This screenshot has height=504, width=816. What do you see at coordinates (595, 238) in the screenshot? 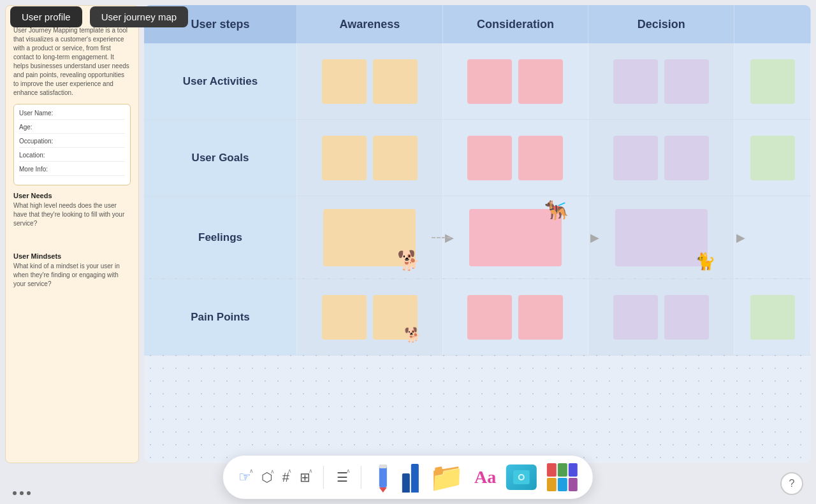
I see `arrow-right-2: ▶` at bounding box center [595, 238].